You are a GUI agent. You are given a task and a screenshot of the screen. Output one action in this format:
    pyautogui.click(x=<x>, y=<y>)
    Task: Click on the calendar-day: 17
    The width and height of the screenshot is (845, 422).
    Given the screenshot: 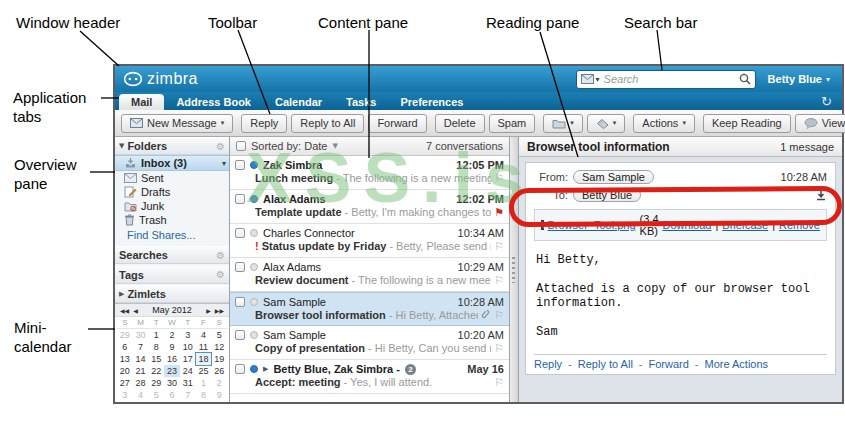 What is the action you would take?
    pyautogui.click(x=188, y=359)
    